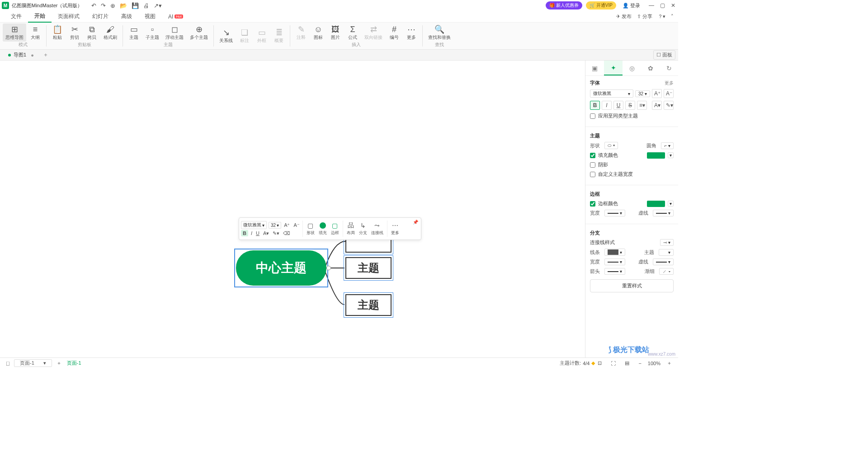 This screenshot has width=868, height=470. What do you see at coordinates (353, 33) in the screenshot?
I see `ribbon-4-3: Σ公式` at bounding box center [353, 33].